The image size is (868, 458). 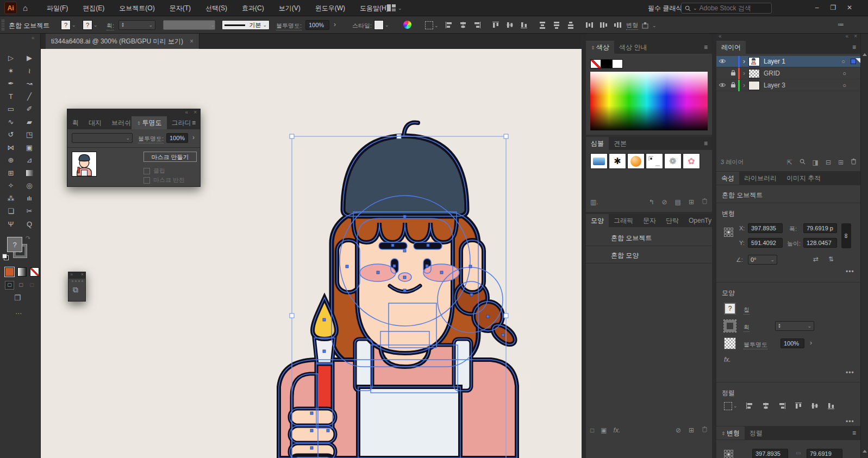 I want to click on tab-symbols: 심볼, so click(x=597, y=143).